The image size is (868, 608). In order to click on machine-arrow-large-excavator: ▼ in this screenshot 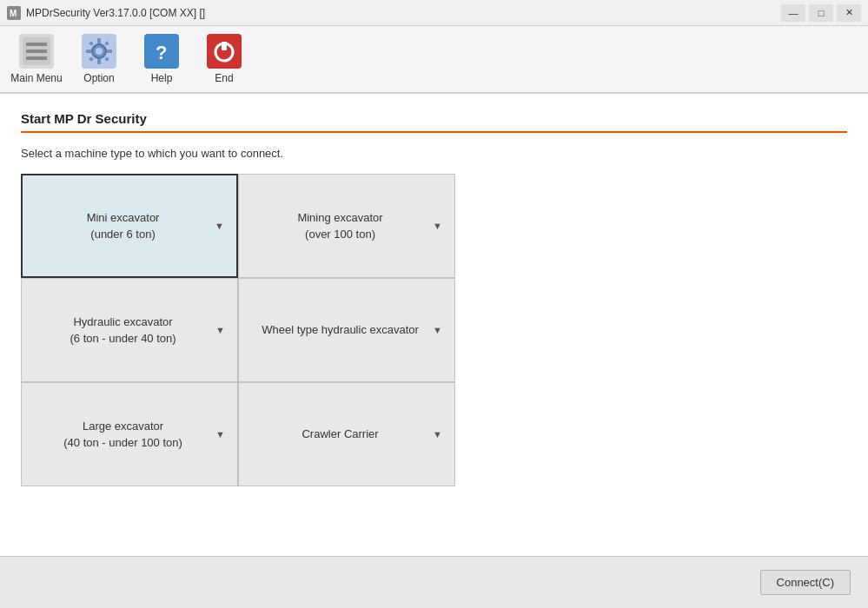, I will do `click(221, 434)`.